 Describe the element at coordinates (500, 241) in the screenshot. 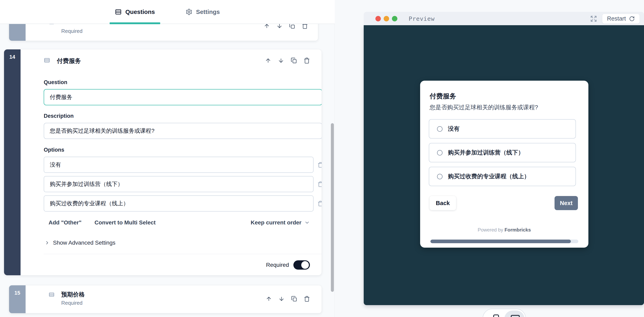

I see `progress-fill` at that location.